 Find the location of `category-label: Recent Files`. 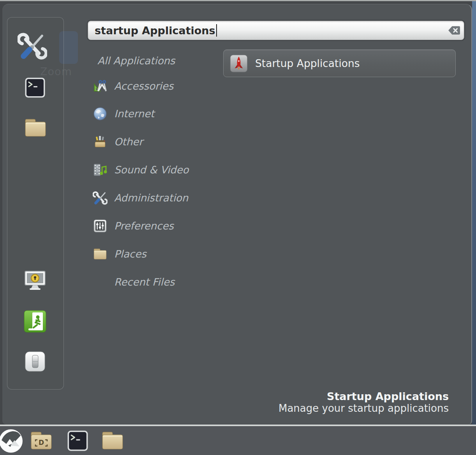

category-label: Recent Files is located at coordinates (144, 282).